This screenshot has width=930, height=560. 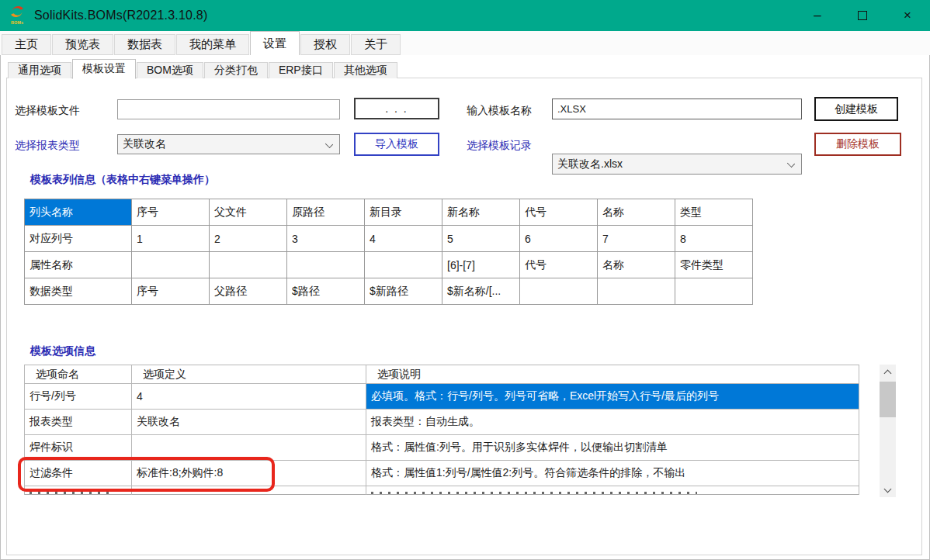 What do you see at coordinates (275, 43) in the screenshot?
I see `menu-tab-4: 设置` at bounding box center [275, 43].